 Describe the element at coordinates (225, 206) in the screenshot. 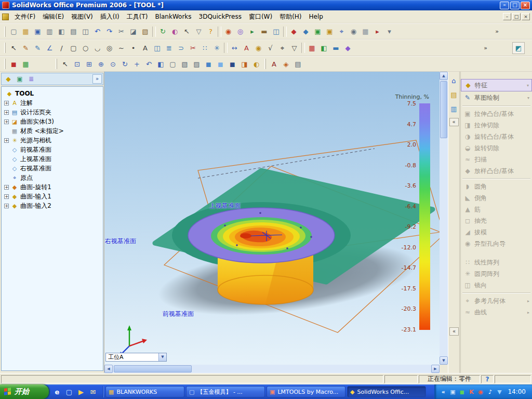

I see `datum-plane-label: 上视基准面` at that location.